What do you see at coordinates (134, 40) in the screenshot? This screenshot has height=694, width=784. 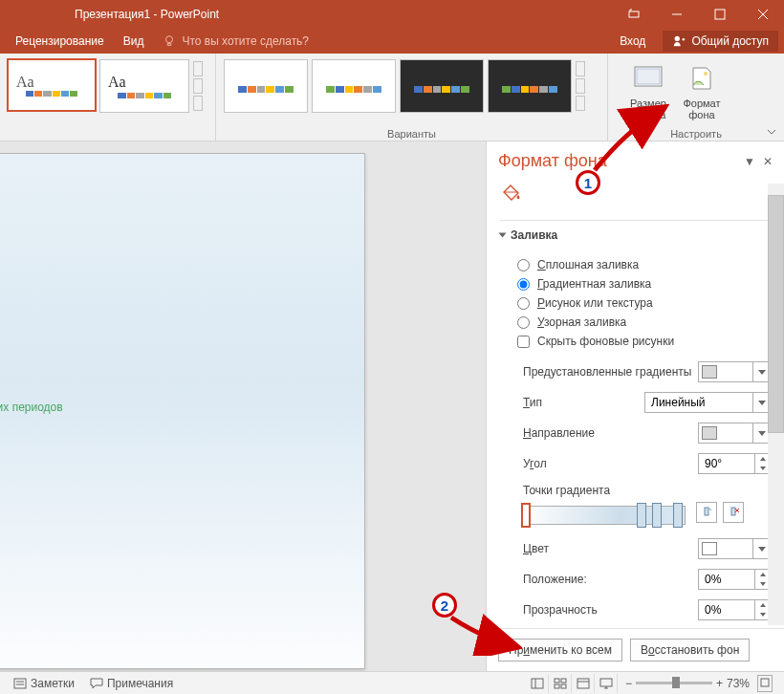 I see `tab-view: Вид` at bounding box center [134, 40].